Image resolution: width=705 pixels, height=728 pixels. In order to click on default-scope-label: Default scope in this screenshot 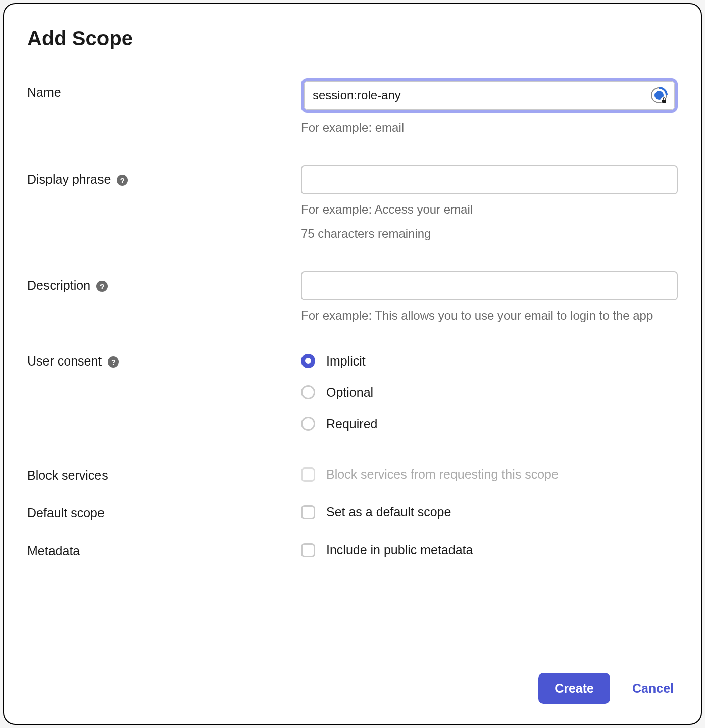, I will do `click(66, 513)`.